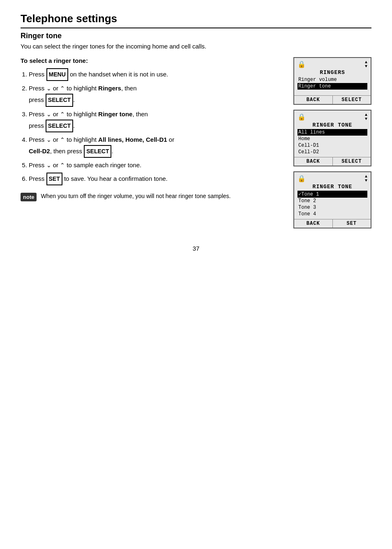  What do you see at coordinates (155, 146) in the screenshot?
I see `step-4: Press ⌄ or ⌃ to highlight All lines, Hom…` at bounding box center [155, 146].